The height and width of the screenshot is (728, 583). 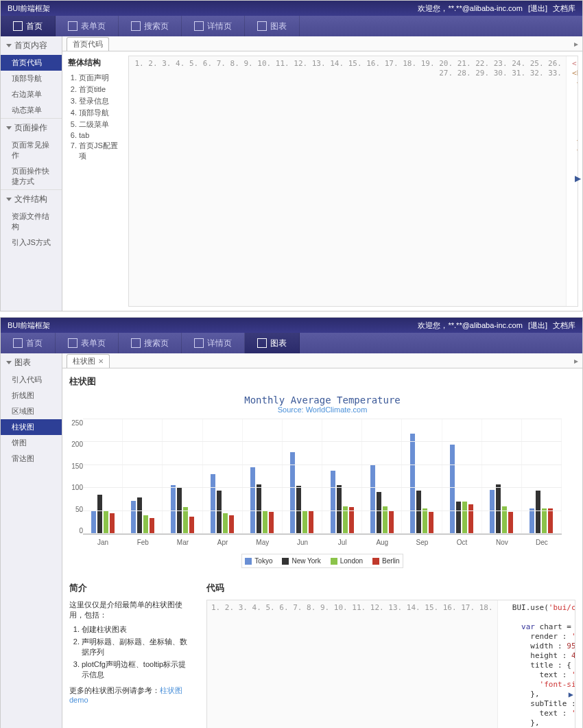 I want to click on code-body: BUI.use('bui/chart',function (Chart) { v…, so click(x=536, y=664).